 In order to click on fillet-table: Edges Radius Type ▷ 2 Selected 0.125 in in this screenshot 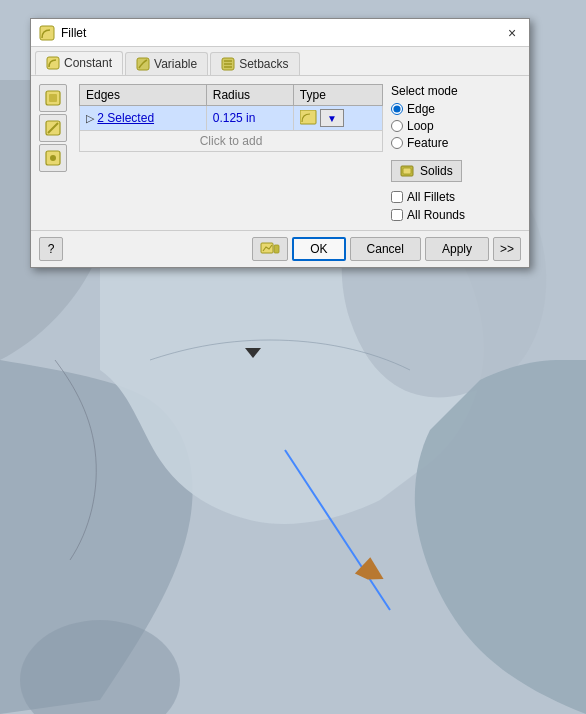, I will do `click(231, 118)`.